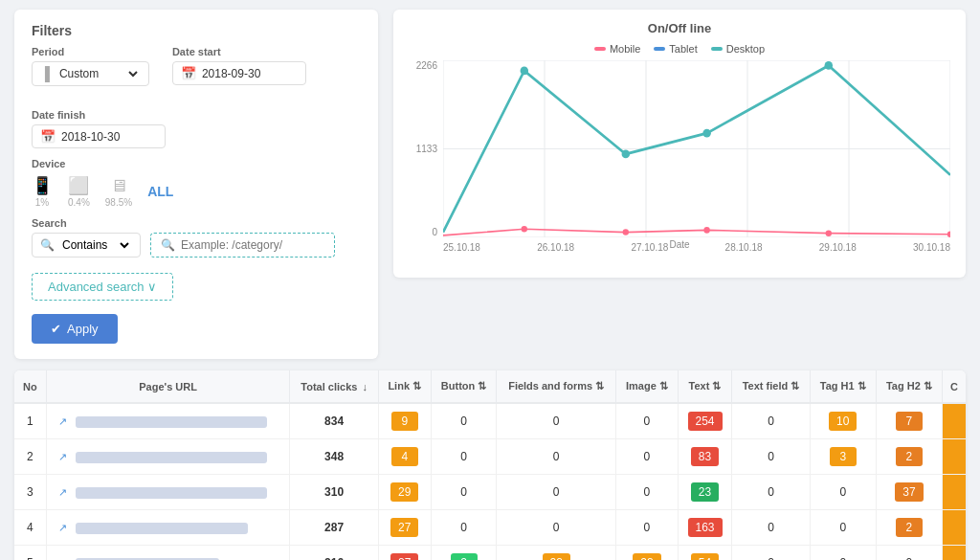 Image resolution: width=980 pixels, height=560 pixels. What do you see at coordinates (119, 186) in the screenshot?
I see `desktop-icon: 🖥` at bounding box center [119, 186].